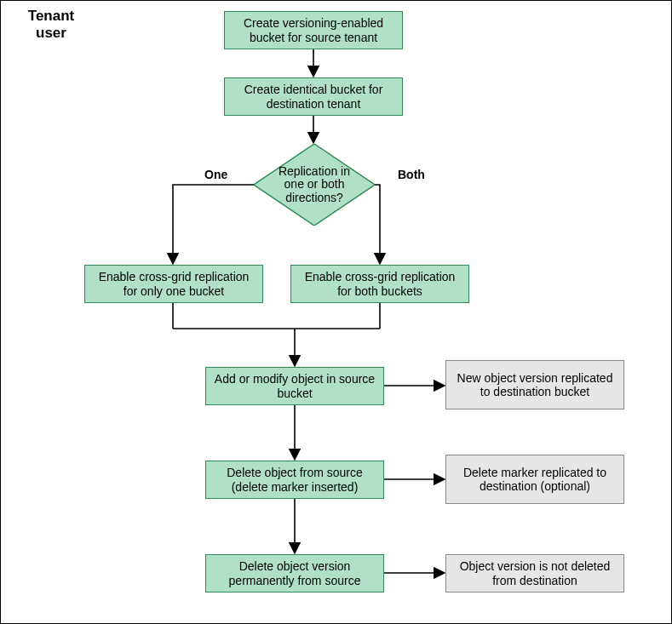 The width and height of the screenshot is (672, 624). I want to click on result-label: Delete marker replicated to destination …, so click(535, 479).